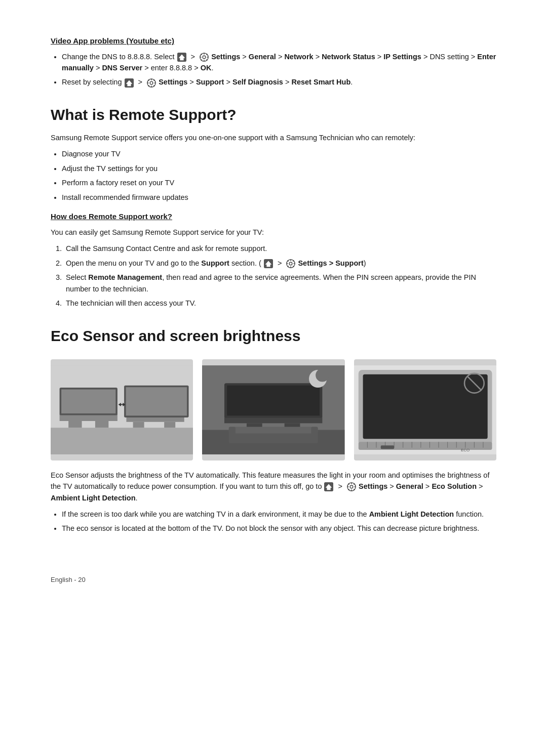 Image resolution: width=547 pixels, height=756 pixels. I want to click on video-app-bullet-2: Reset by selecting > Settings > Support …, so click(279, 82).